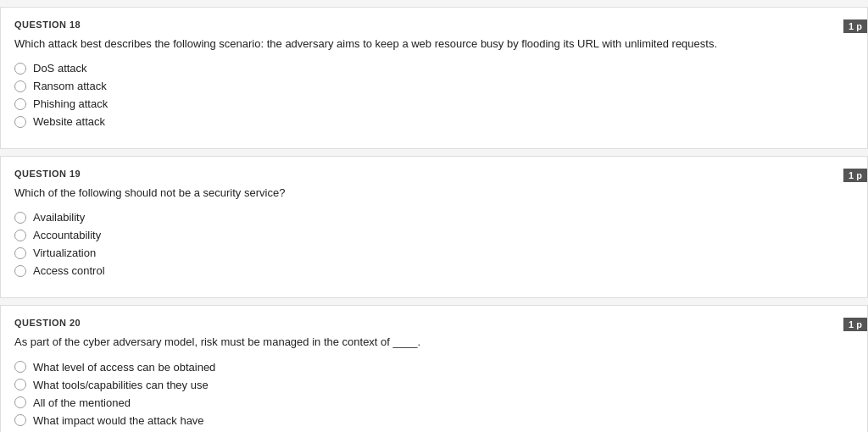  Describe the element at coordinates (70, 86) in the screenshot. I see `option-label-q18-1: Ransom attack` at that location.